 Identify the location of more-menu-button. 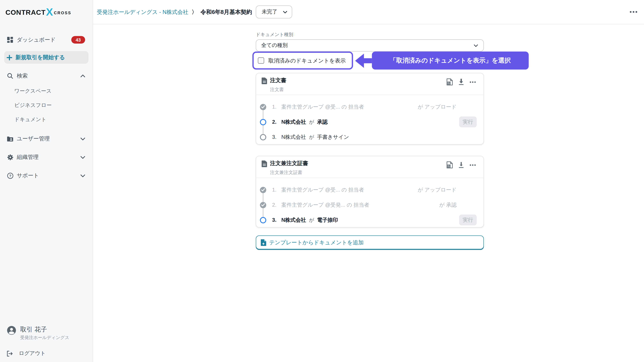
(634, 12).